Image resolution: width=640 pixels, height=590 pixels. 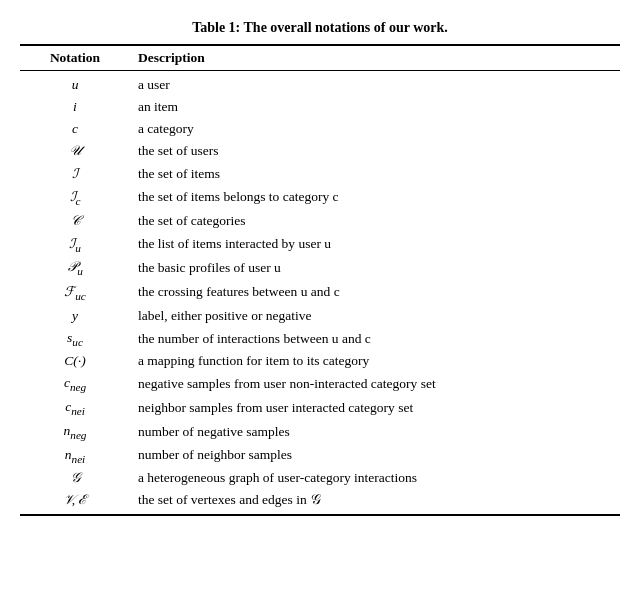 I want to click on notation-cell: nneg, so click(x=75, y=432).